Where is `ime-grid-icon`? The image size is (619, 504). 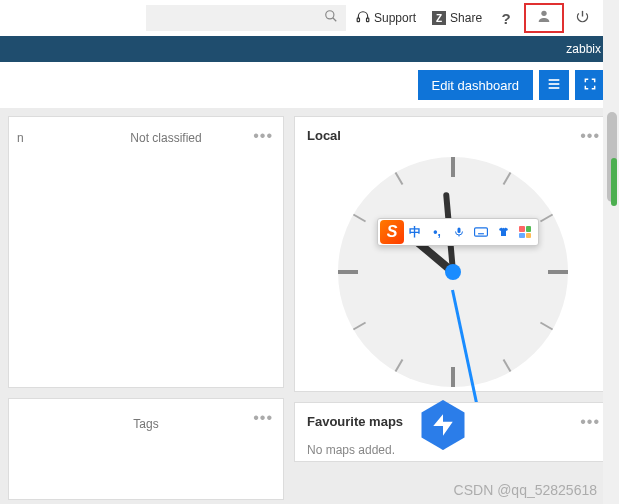 ime-grid-icon is located at coordinates (525, 232).